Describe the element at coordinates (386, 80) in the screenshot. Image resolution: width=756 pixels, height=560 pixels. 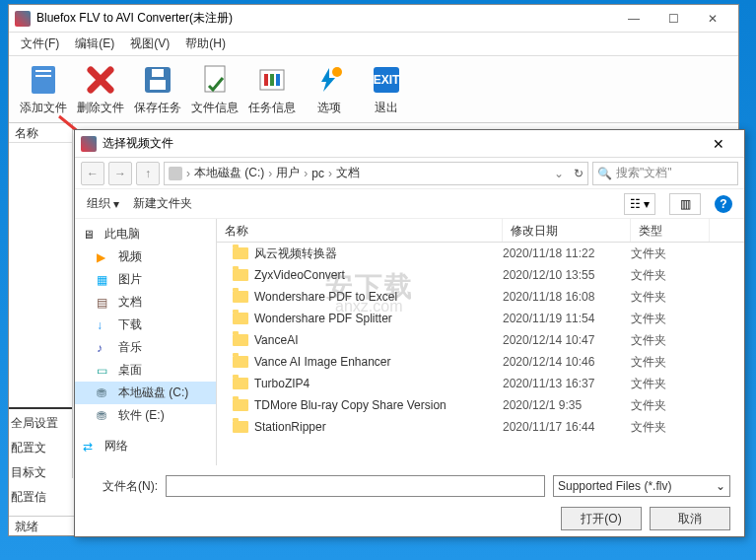
I see `exit-icon: EXIT` at that location.